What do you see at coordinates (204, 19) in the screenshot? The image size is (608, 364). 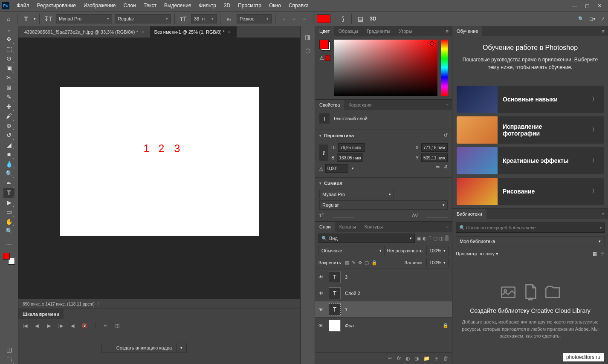 I see `font-size-select: 36 пт▾` at bounding box center [204, 19].